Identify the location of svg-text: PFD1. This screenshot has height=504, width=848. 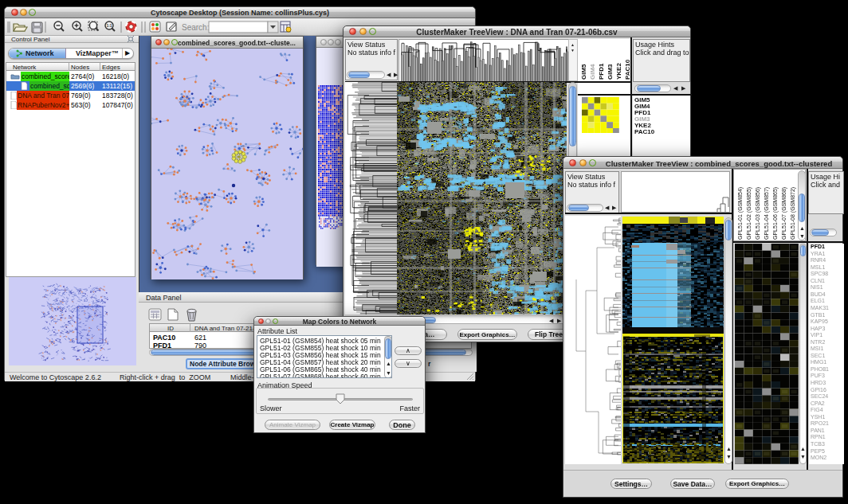
(601, 72).